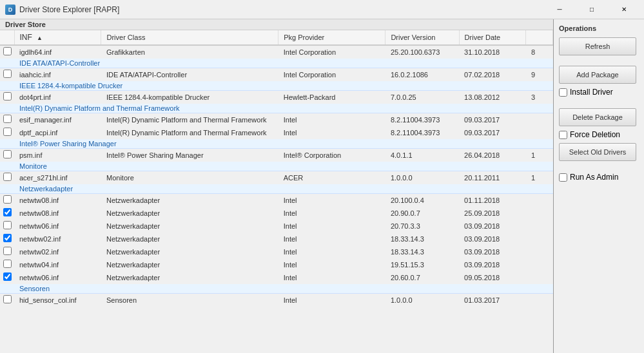  I want to click on title-bar: D Driver Store Explorer [RAPR] ─ □ ✕, so click(322, 10).